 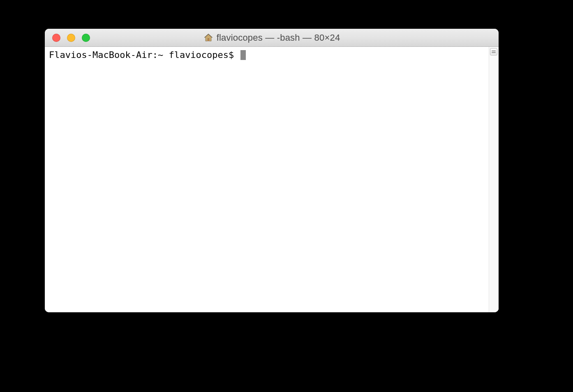 I want to click on minimize-button, so click(x=71, y=38).